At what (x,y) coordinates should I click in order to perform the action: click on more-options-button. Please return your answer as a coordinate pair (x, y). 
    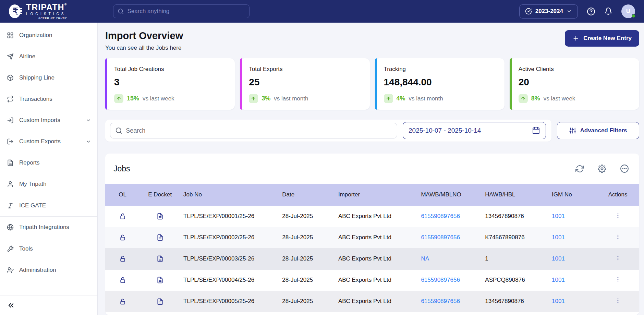
    Looking at the image, I should click on (624, 169).